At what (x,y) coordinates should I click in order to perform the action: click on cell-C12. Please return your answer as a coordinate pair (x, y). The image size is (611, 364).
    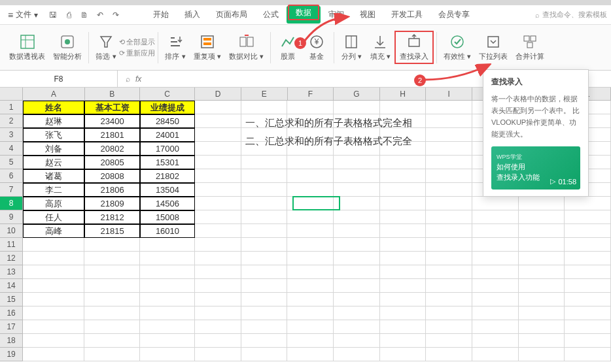
    Looking at the image, I should click on (167, 259).